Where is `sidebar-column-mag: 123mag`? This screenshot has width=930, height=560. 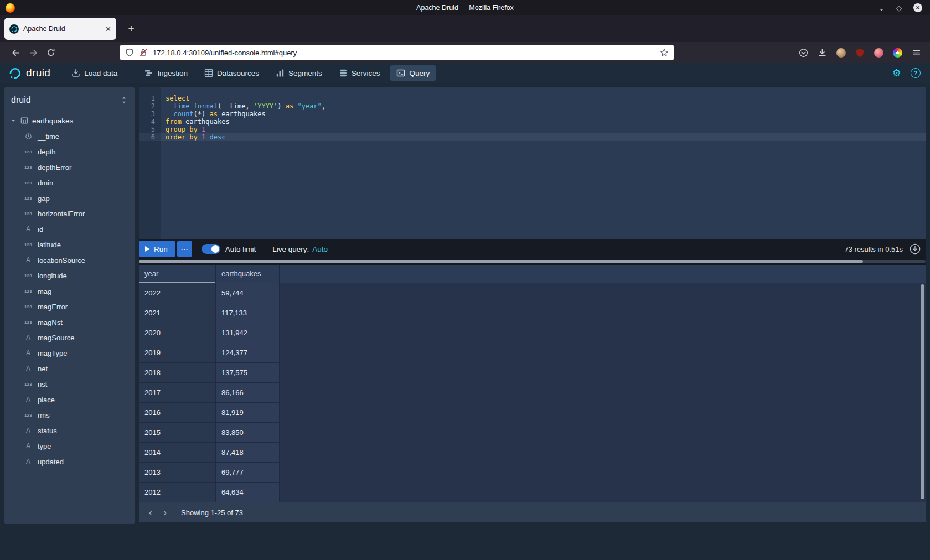 sidebar-column-mag: 123mag is located at coordinates (70, 291).